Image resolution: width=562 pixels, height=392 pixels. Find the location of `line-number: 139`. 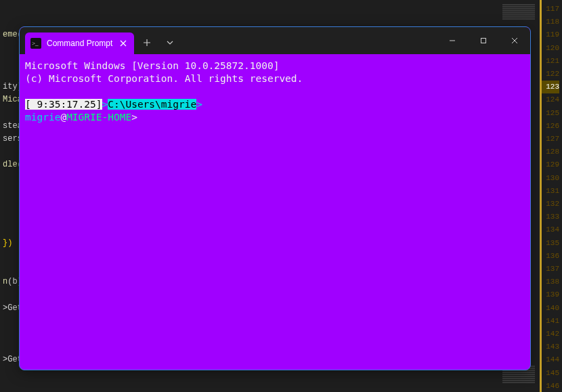

line-number: 139 is located at coordinates (550, 295).